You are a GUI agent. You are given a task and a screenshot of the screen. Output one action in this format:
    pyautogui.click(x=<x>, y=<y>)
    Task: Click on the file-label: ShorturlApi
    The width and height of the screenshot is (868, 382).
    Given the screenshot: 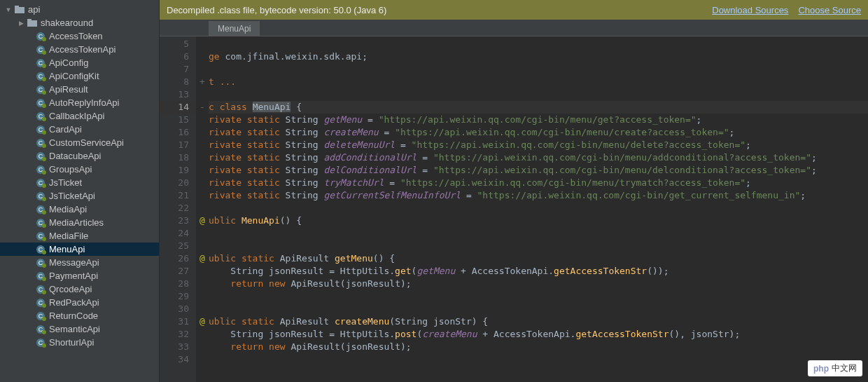 What is the action you would take?
    pyautogui.click(x=71, y=342)
    